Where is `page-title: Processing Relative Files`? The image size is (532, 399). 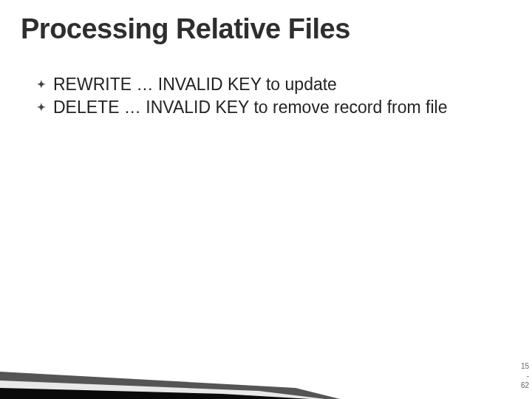 page-title: Processing Relative Files is located at coordinates (185, 30).